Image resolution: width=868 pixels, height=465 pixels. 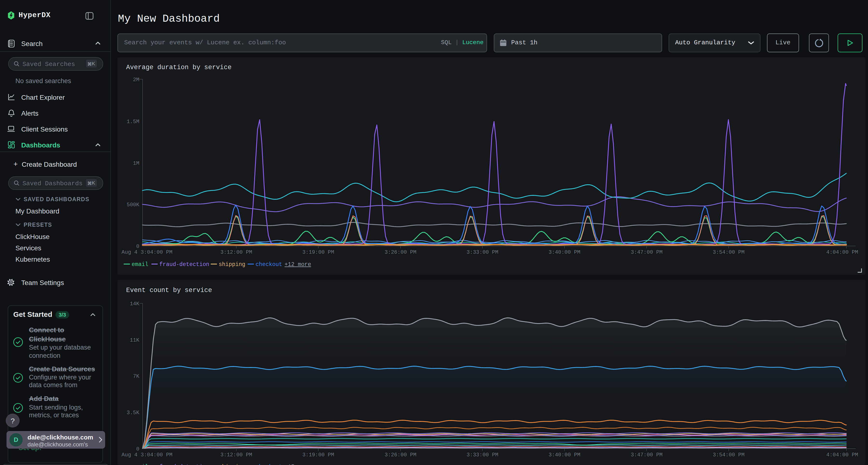 I want to click on svg-text: +12 more, so click(x=298, y=265).